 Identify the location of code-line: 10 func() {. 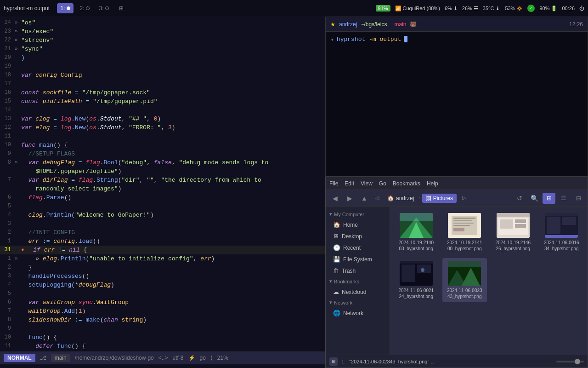
(163, 338).